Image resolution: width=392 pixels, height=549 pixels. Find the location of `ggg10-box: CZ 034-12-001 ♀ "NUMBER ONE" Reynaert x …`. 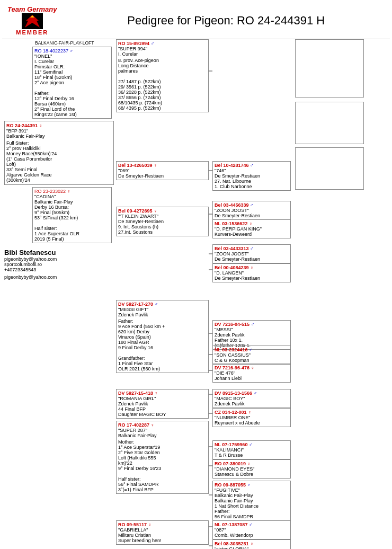

ggg10-box: CZ 034-12-001 ♀ "NUMBER ONE" Reynaert x … is located at coordinates (252, 418).